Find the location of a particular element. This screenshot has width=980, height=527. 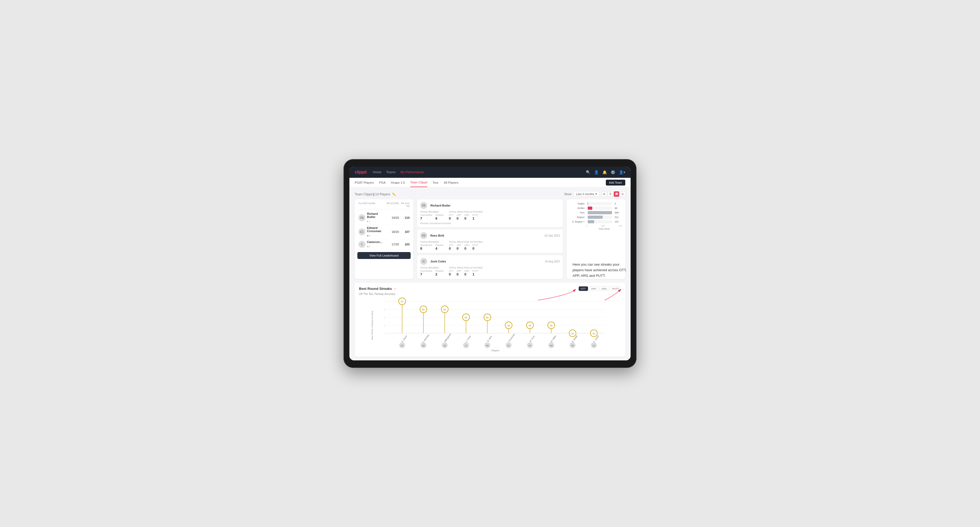

view-table-icon: ⊟ is located at coordinates (623, 194).